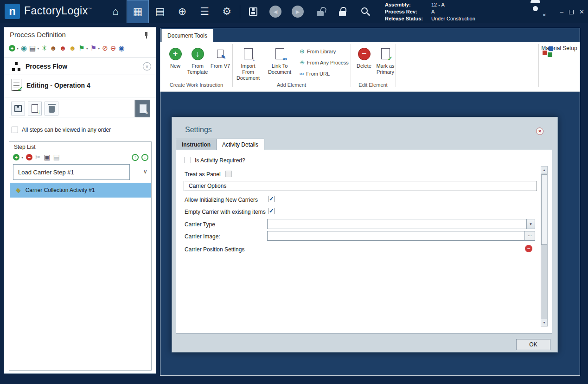 This screenshot has width=588, height=384. I want to click on operator-icon: ☻, so click(53, 48).